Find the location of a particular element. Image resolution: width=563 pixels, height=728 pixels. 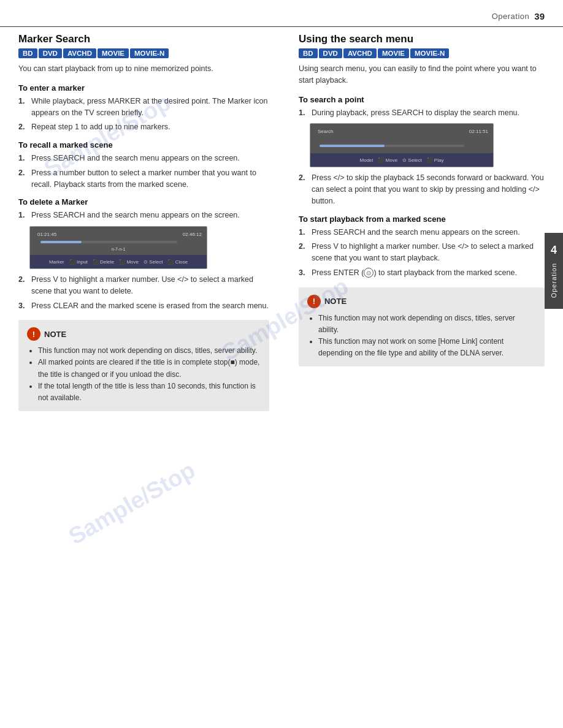

page-number: 39 is located at coordinates (540, 16).